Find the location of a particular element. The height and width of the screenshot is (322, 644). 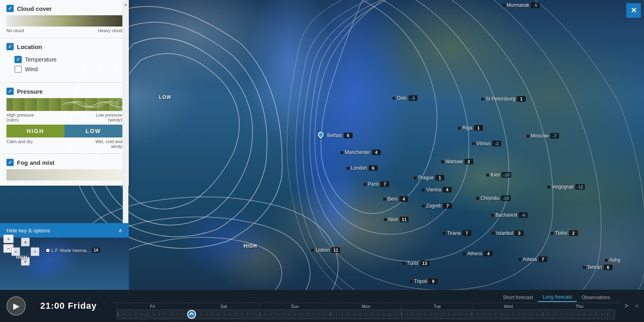

pressure-checkbox is located at coordinates (10, 91).